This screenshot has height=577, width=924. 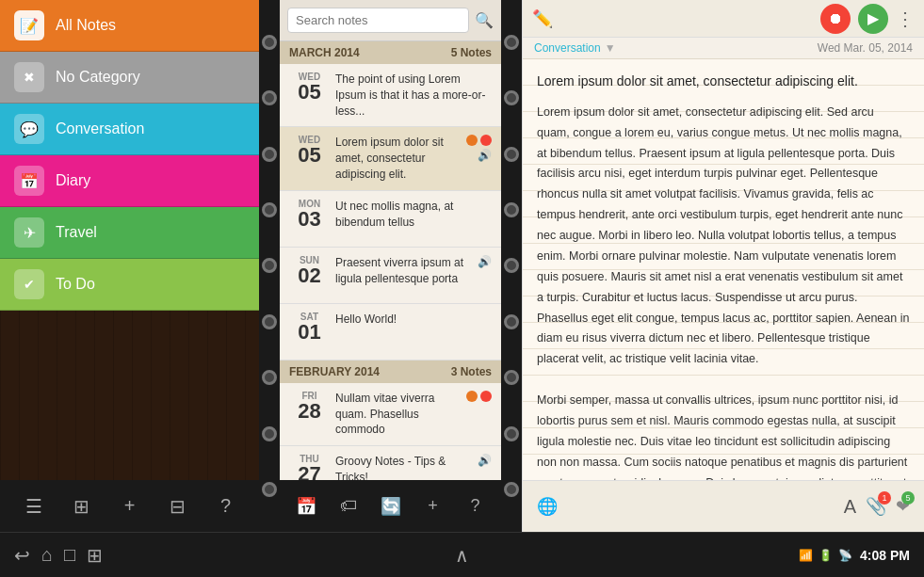 I want to click on attachment-button: 📎 1, so click(x=876, y=506).